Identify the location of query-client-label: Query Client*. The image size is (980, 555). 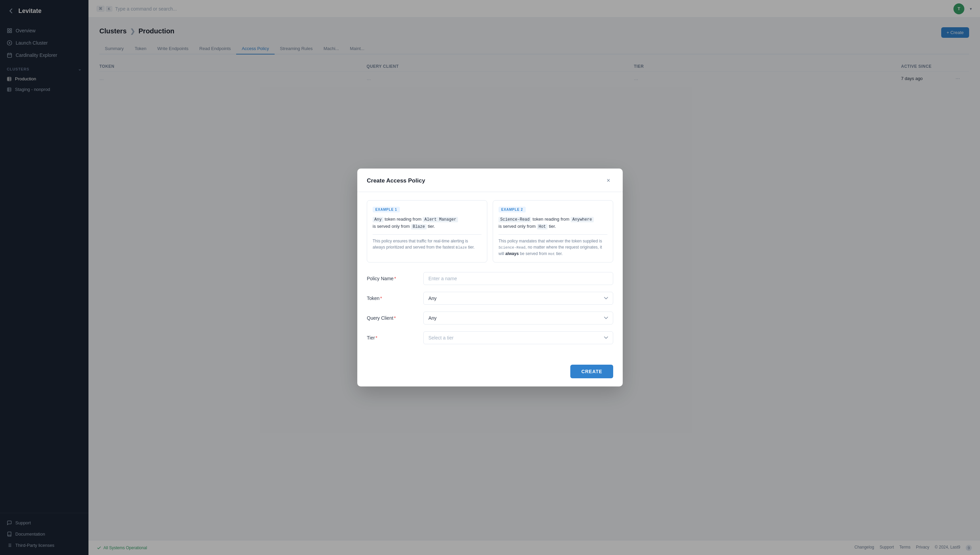
(392, 318).